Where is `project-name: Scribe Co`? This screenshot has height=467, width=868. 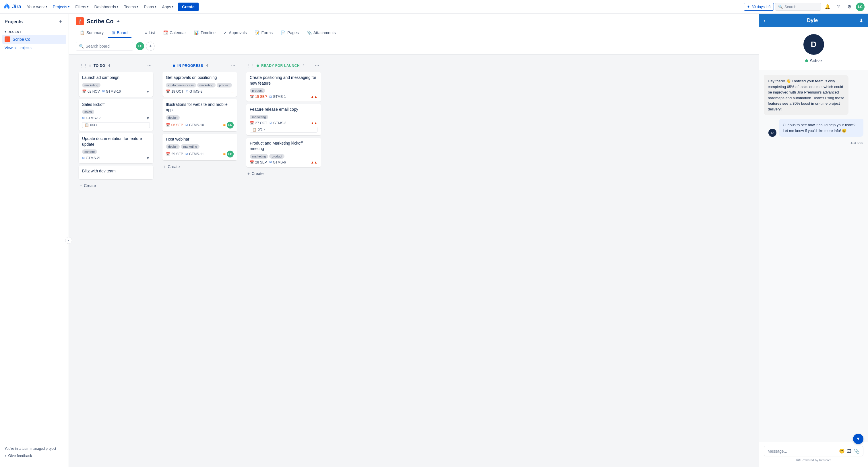 project-name: Scribe Co is located at coordinates (100, 22).